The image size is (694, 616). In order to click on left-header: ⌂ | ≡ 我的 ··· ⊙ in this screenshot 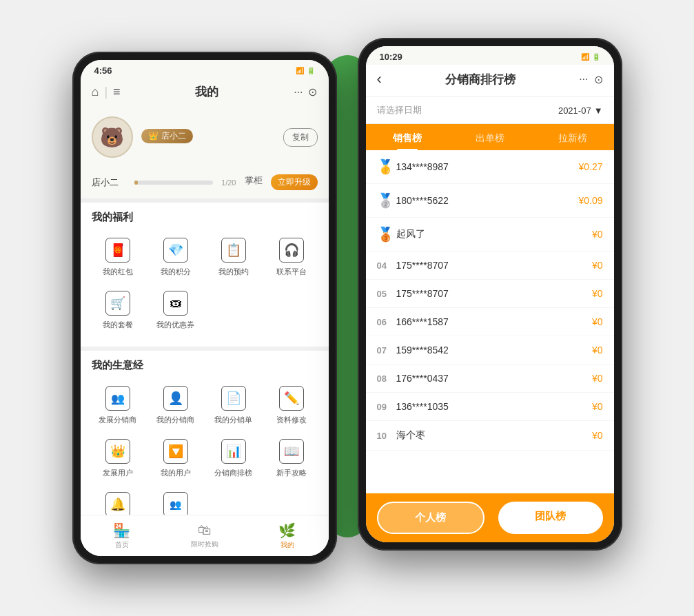, I will do `click(205, 94)`.